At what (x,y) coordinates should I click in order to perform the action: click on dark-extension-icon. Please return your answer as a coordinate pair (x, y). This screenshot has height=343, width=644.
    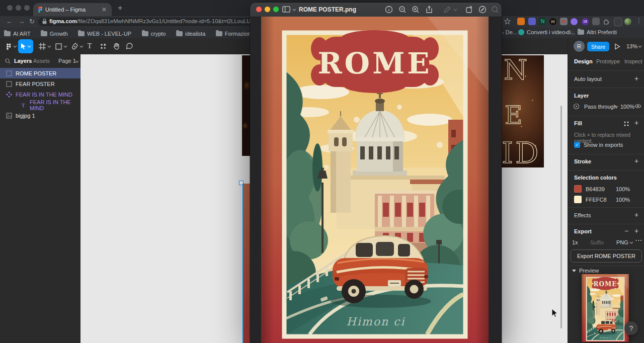
    Looking at the image, I should click on (596, 21).